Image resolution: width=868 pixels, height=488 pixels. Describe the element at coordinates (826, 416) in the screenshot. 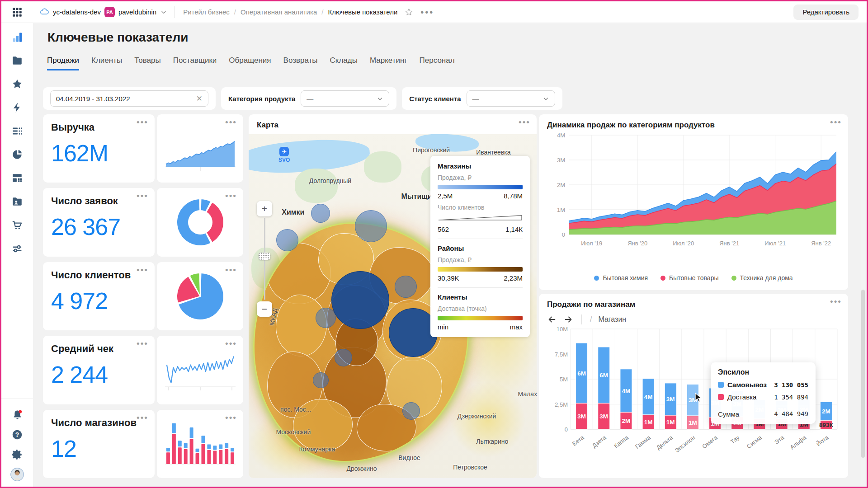

I see `bar-Йота: 893К2М` at that location.